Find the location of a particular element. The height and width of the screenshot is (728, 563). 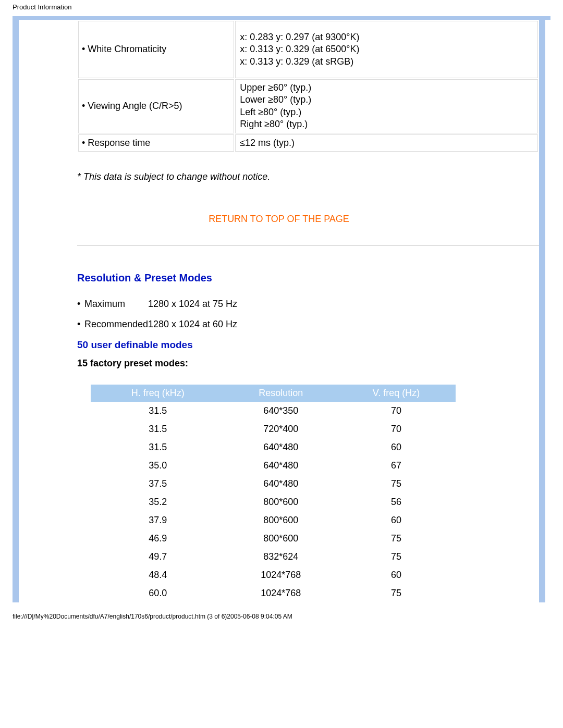

spec-value: Upper ≥60° (typ.) Lower ≥80° (typ.) Left… is located at coordinates (387, 106).